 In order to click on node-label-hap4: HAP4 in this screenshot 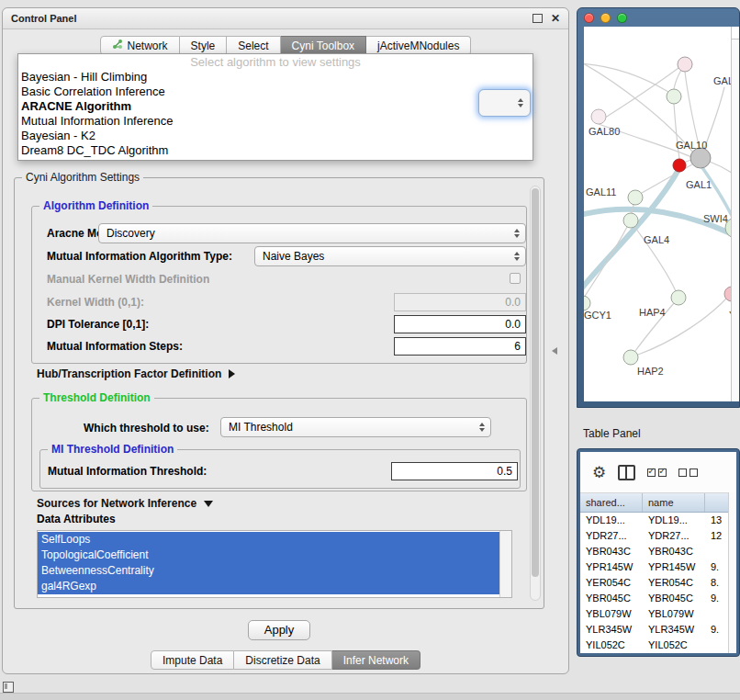, I will do `click(652, 312)`.